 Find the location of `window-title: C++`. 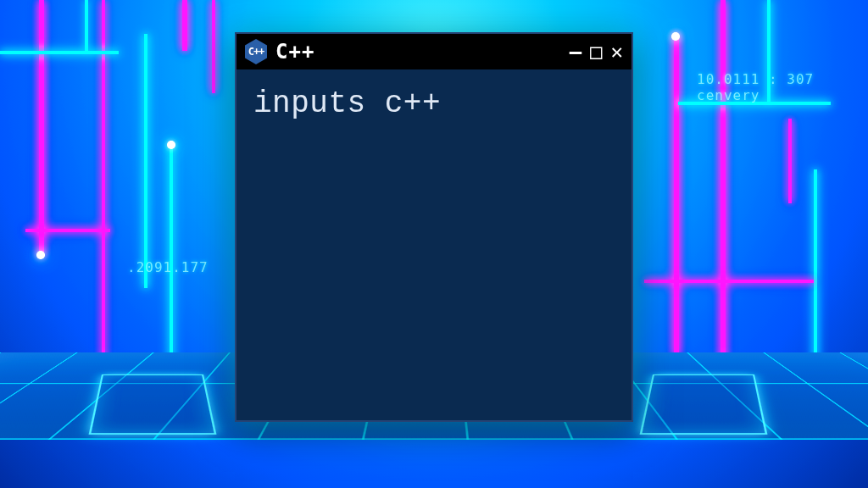

window-title: C++ is located at coordinates (295, 52).